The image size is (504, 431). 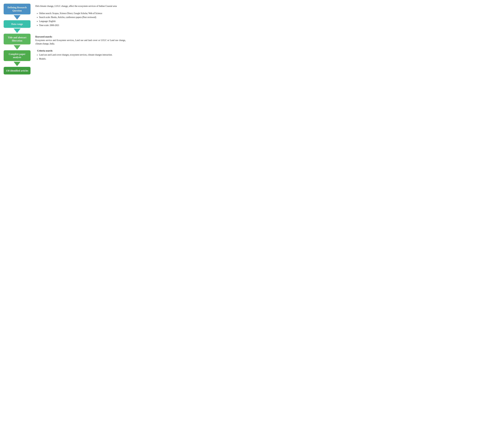 I want to click on box-label: Complete paper analysis, so click(x=17, y=56).